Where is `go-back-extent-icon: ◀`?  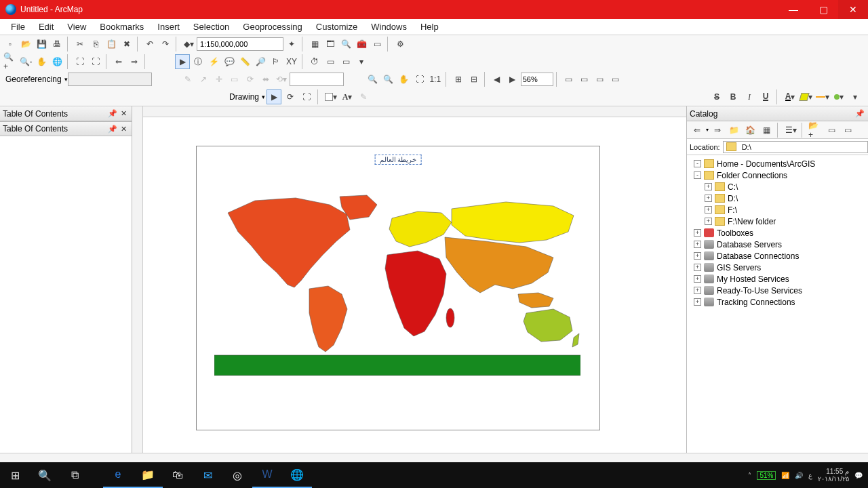
go-back-extent-icon: ◀ is located at coordinates (497, 79).